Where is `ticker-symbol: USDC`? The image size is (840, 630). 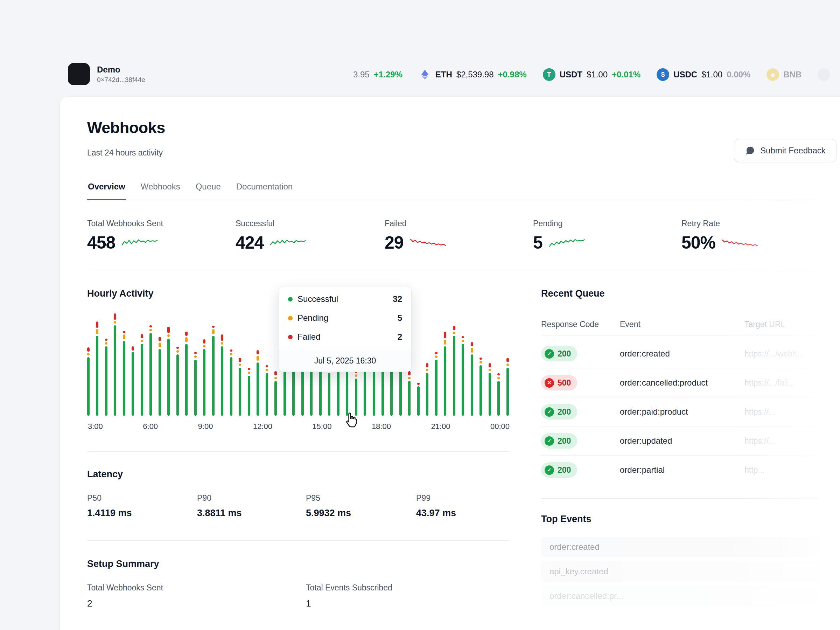
ticker-symbol: USDC is located at coordinates (685, 74).